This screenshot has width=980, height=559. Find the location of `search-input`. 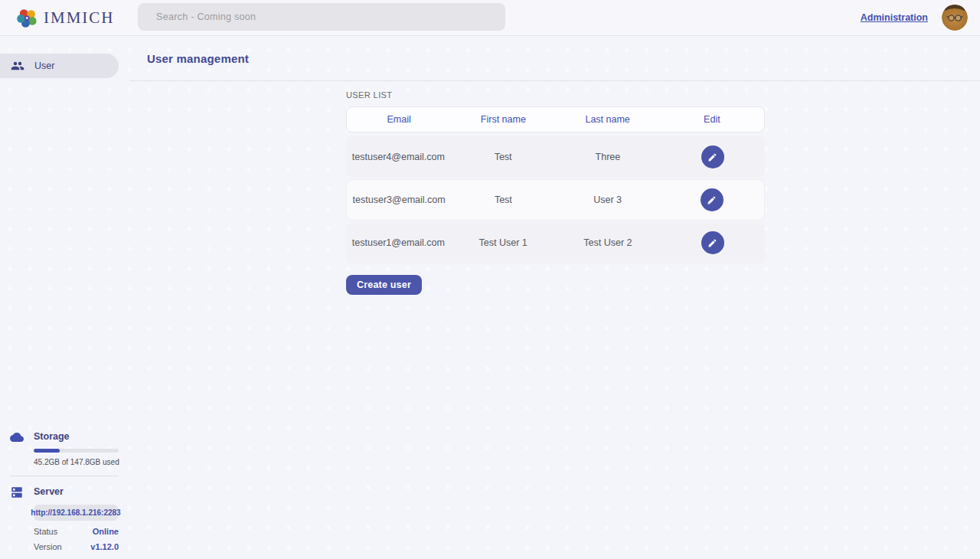

search-input is located at coordinates (322, 17).